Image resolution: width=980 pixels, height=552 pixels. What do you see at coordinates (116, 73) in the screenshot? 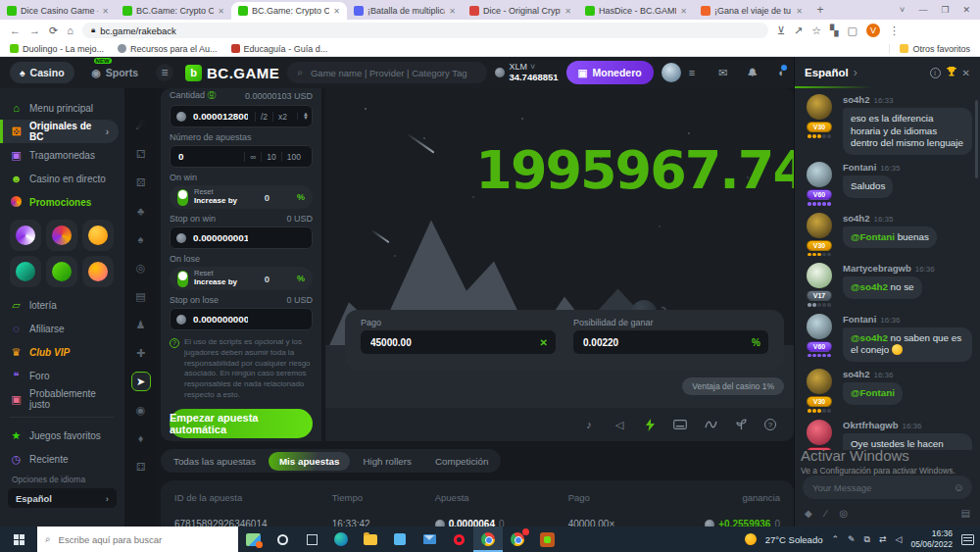
I see `sports-toggle: NEW ◉ Sports` at bounding box center [116, 73].